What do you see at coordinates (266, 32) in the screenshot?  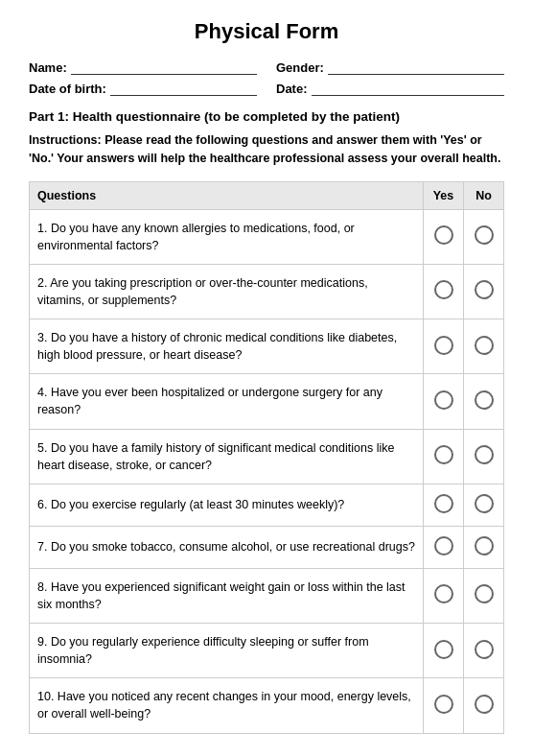 I see `page-title: Physical Form` at bounding box center [266, 32].